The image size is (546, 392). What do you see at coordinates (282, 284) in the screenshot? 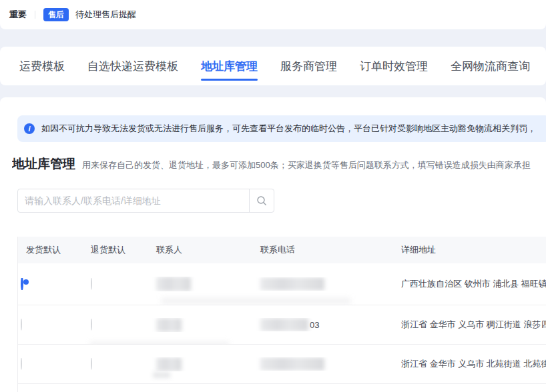
I see `table-row: 广西壮族自治区 钦州市 浦北县 福旺镇` at bounding box center [282, 284].